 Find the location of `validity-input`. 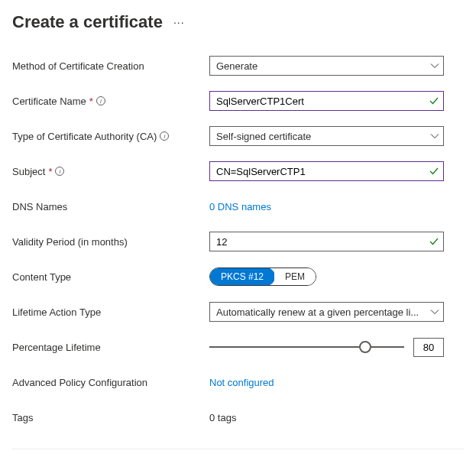

validity-input is located at coordinates (327, 242).